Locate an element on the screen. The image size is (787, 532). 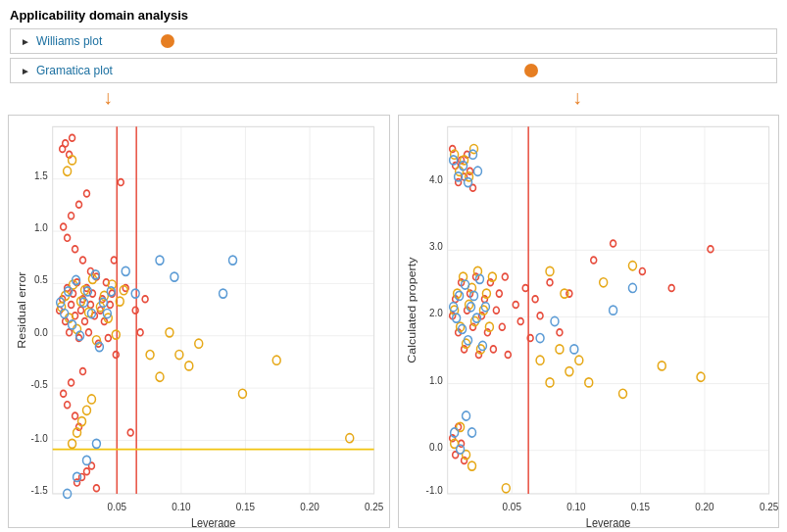
svg-text: Residual error is located at coordinates (22, 310).